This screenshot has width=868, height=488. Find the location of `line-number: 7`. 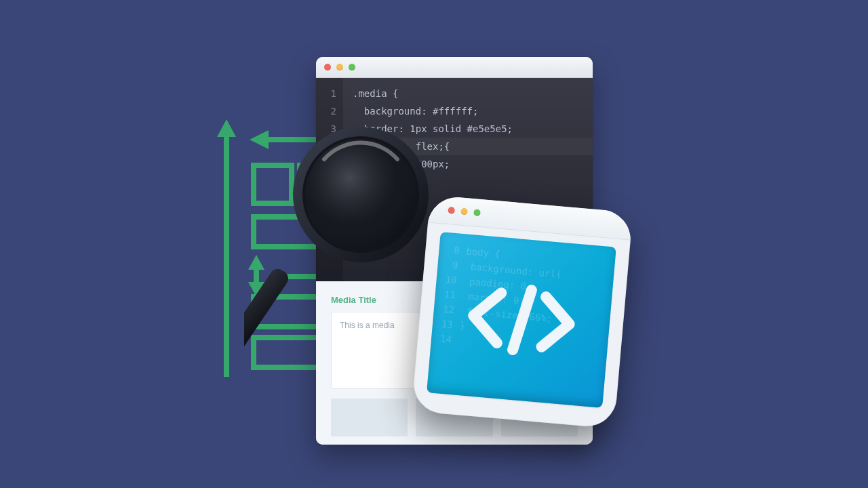

line-number: 7 is located at coordinates (330, 199).